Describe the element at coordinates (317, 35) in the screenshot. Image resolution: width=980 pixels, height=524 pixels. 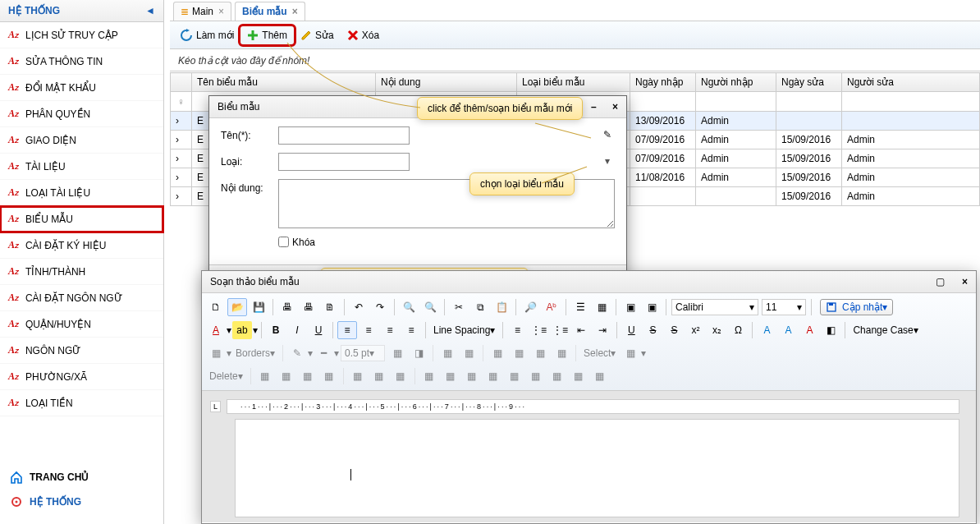
I see `edit-button: Sửa` at that location.